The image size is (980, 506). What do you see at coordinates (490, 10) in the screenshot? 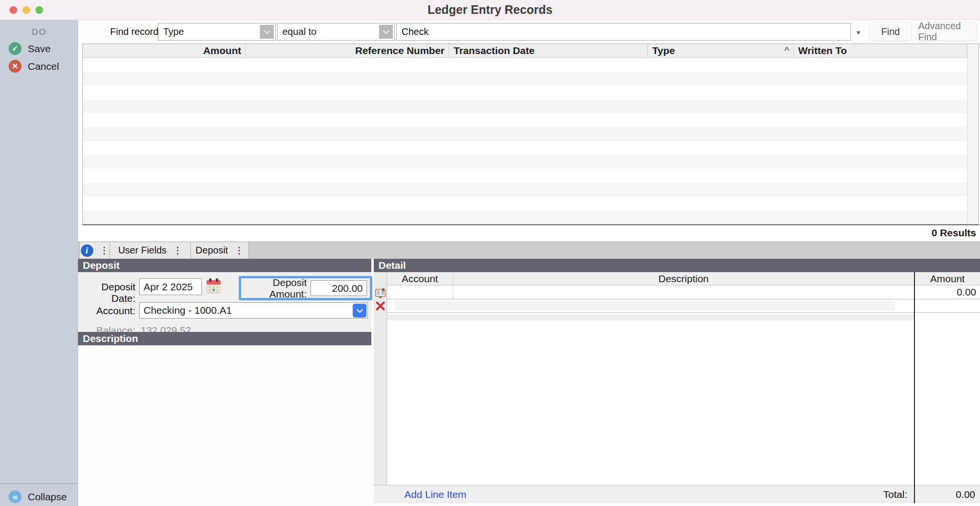
I see `title-bar: Ledger Entry Records` at bounding box center [490, 10].